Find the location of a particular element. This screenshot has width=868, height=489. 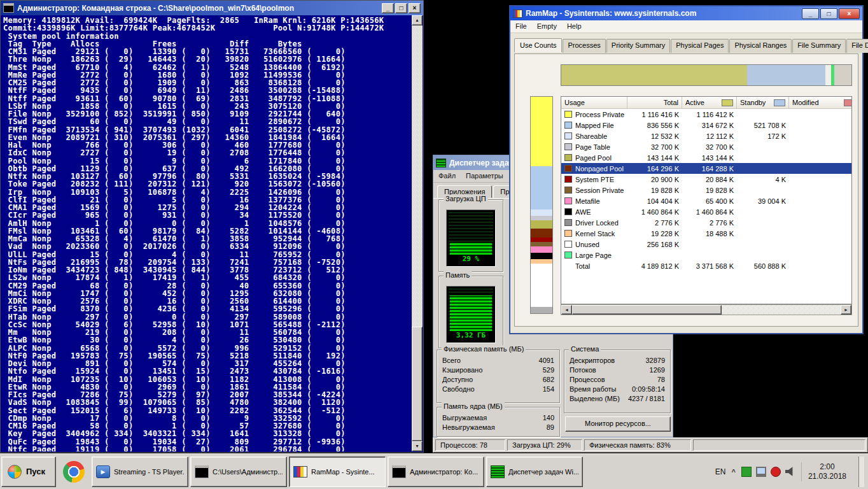

usage-value-cell: 32 700 K is located at coordinates (710, 147).